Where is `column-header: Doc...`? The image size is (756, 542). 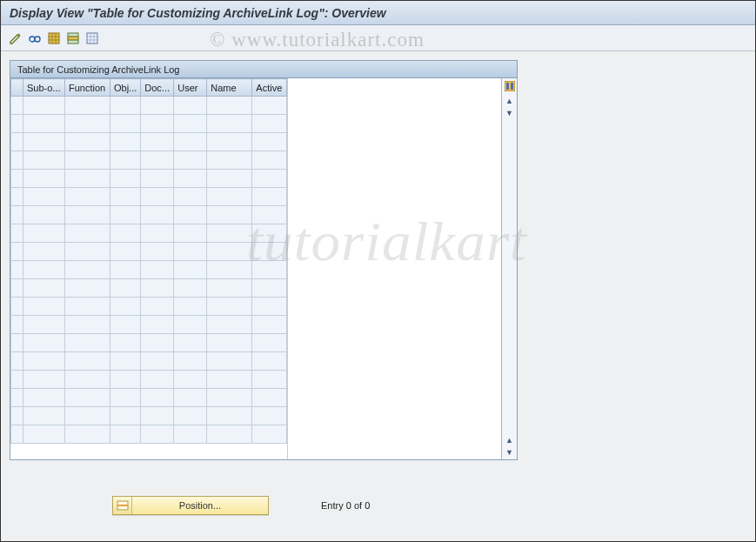 column-header: Doc... is located at coordinates (157, 88).